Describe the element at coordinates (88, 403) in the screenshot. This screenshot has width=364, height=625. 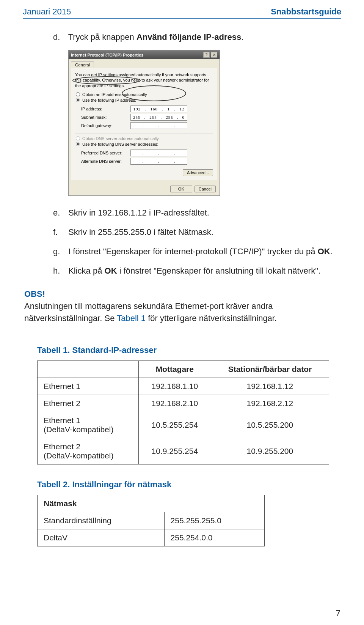
I see `cell: Ethernet 2` at that location.